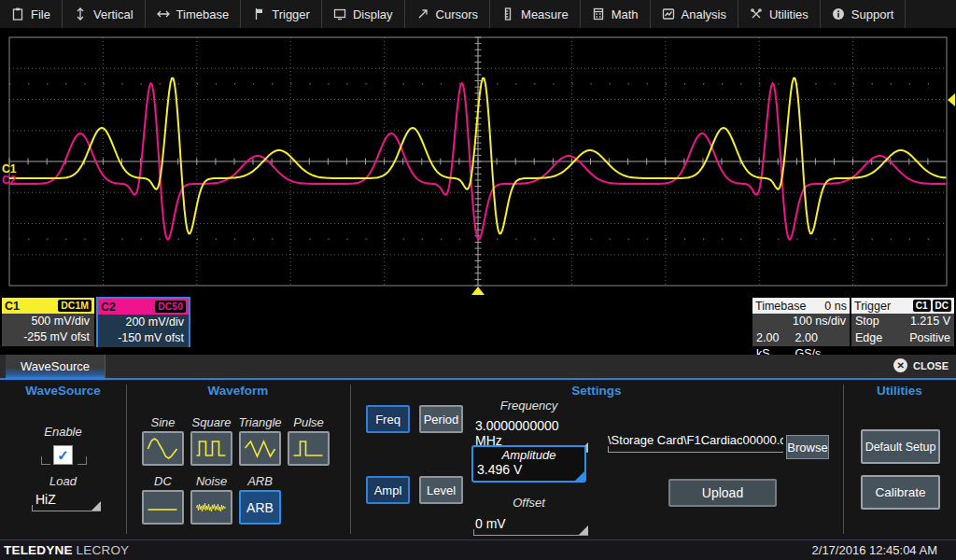 The image size is (956, 560). What do you see at coordinates (162, 499) in the screenshot?
I see `waveform-cell-dc: DC` at bounding box center [162, 499].